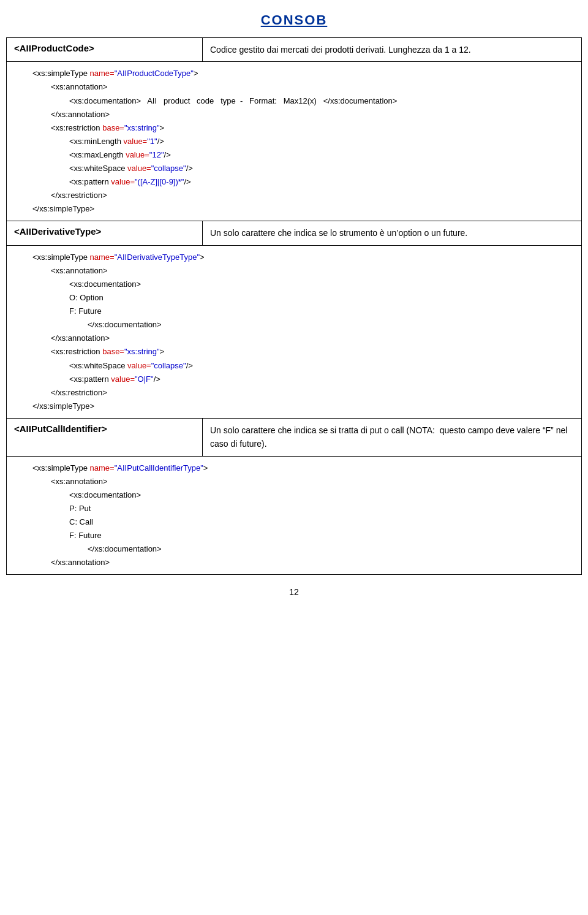 This screenshot has width=588, height=915. What do you see at coordinates (294, 257) in the screenshot?
I see `xml-line: <xs:simpleType name="AIIDerivativeTypeTy…` at bounding box center [294, 257].